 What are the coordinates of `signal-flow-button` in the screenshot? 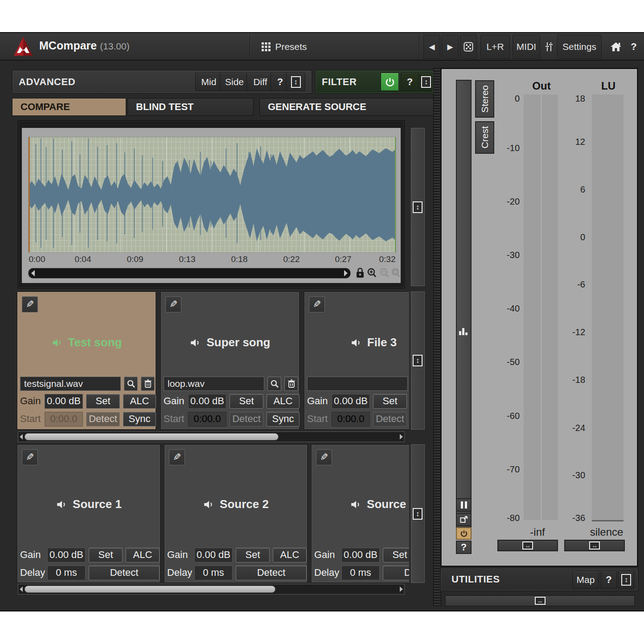 It's located at (549, 47).